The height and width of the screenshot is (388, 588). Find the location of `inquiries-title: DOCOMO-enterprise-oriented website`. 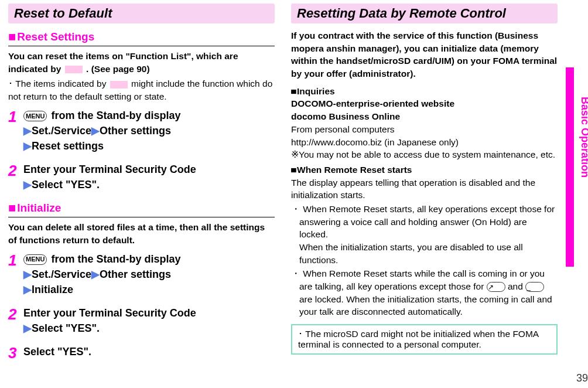

inquiries-title: DOCOMO-enterprise-oriented website is located at coordinates (424, 104).